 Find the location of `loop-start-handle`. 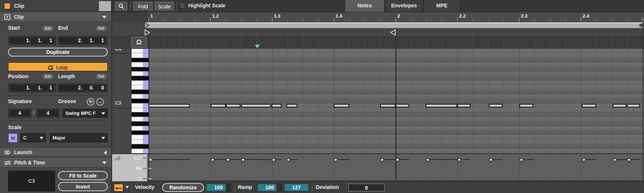

loop-start-handle is located at coordinates (147, 25).